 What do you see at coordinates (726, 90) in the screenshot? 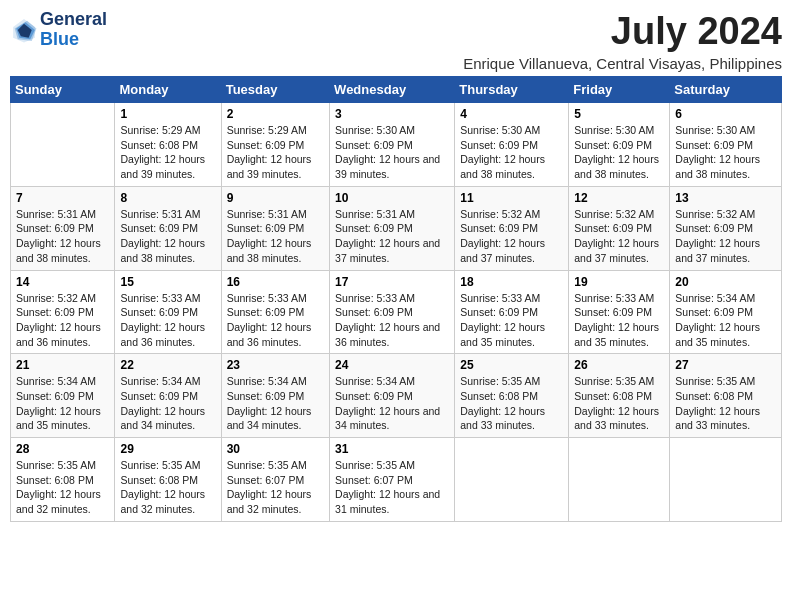
I see `weekday-header: Saturday` at bounding box center [726, 90].